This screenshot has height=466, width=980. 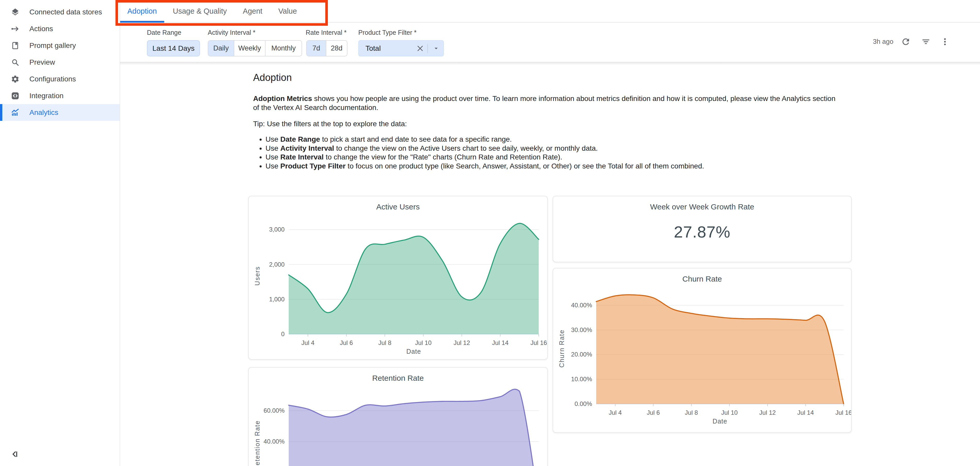 I want to click on sidebar-item-prompt-gallery: Prompt gallery, so click(x=60, y=46).